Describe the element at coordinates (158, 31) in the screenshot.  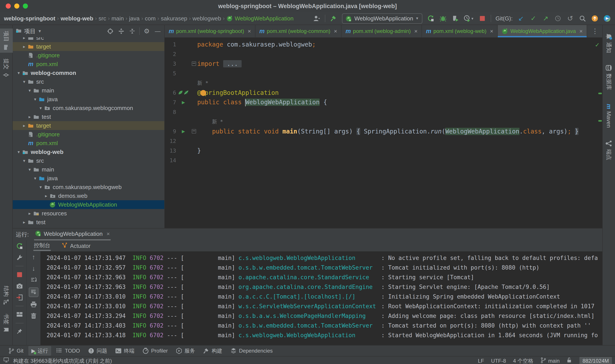
I see `hide-panel-button: —` at that location.